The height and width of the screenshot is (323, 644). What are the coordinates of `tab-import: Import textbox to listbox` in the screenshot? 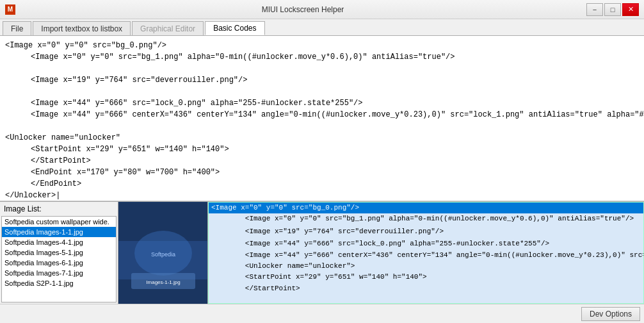 It's located at (82, 28).